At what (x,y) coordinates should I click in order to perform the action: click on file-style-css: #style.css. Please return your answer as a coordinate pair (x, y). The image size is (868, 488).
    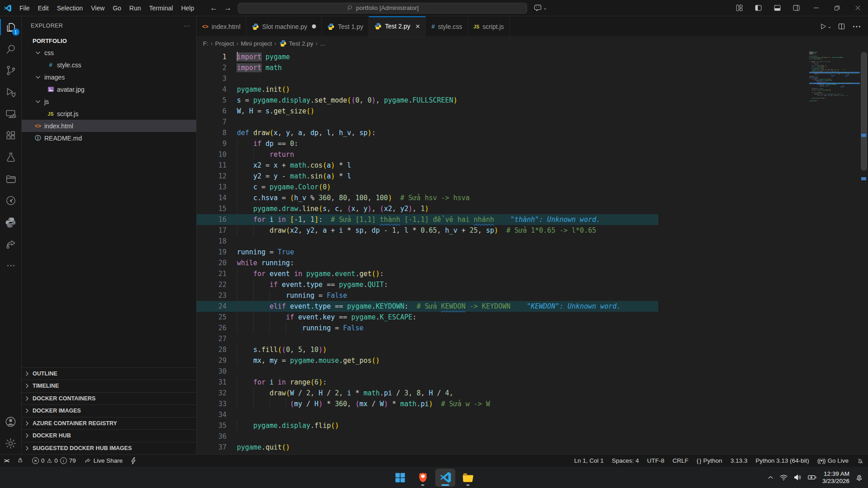
    Looking at the image, I should click on (109, 65).